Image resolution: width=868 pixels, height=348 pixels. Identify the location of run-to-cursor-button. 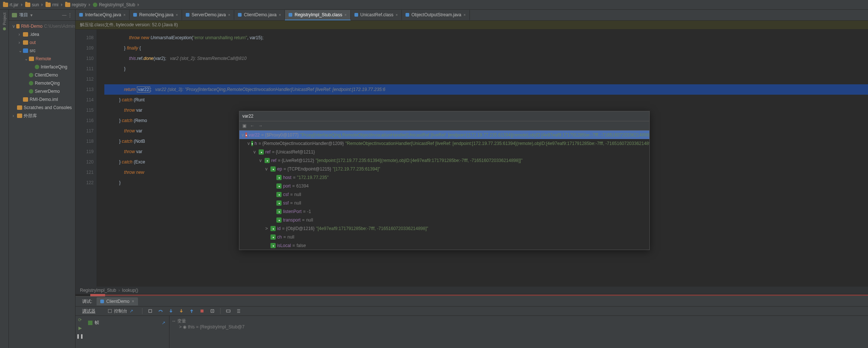
(212, 311).